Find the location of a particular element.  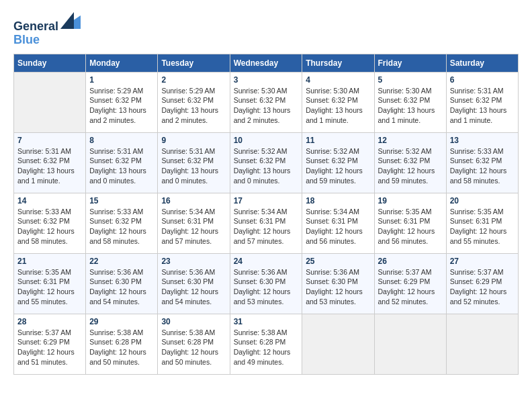

day-number: 3 is located at coordinates (266, 80).